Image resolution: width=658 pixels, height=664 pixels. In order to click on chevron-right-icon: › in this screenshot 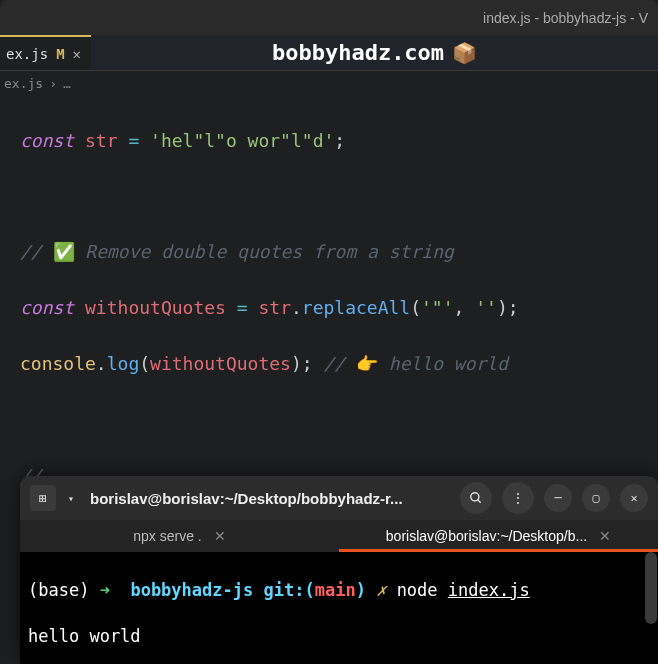, I will do `click(53, 84)`.